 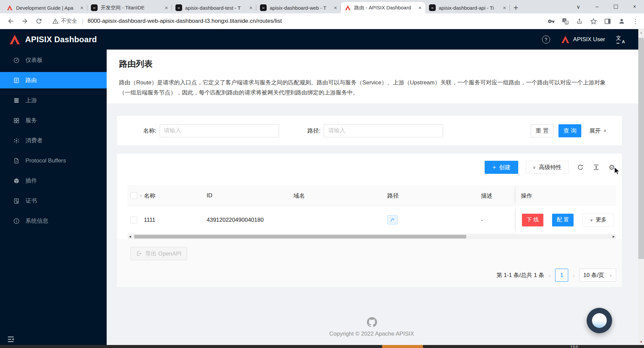 What do you see at coordinates (131, 8) in the screenshot?
I see `tab-title: 开发空间 - TitanIDE` at bounding box center [131, 8].